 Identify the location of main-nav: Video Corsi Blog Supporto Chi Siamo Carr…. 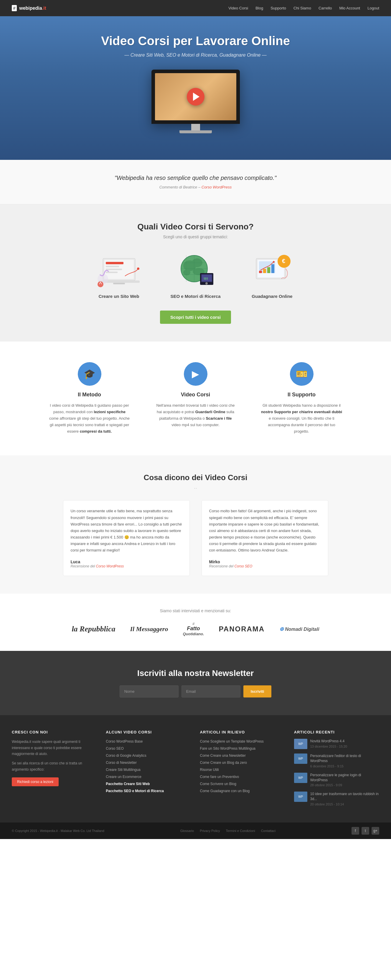
(304, 8).